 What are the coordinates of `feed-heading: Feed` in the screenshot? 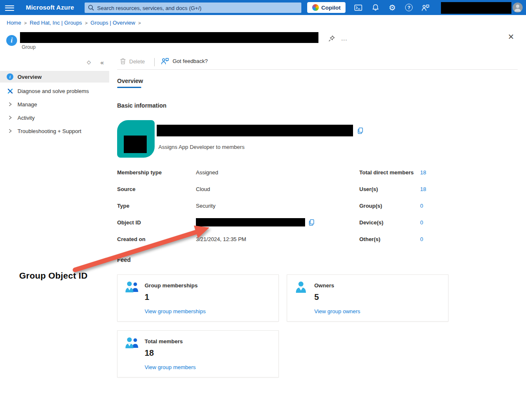 It's located at (124, 260).